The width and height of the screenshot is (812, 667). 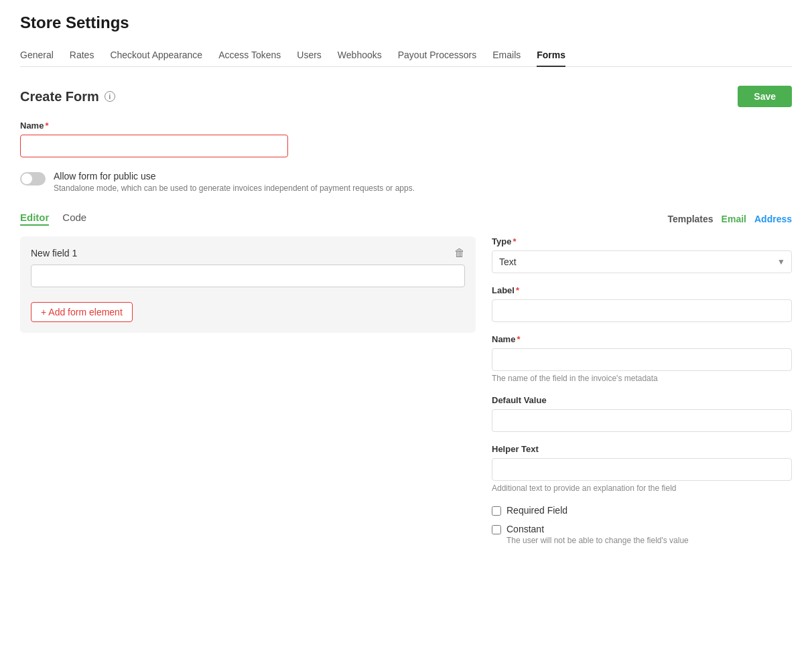 I want to click on page-title: Store Settings, so click(x=406, y=23).